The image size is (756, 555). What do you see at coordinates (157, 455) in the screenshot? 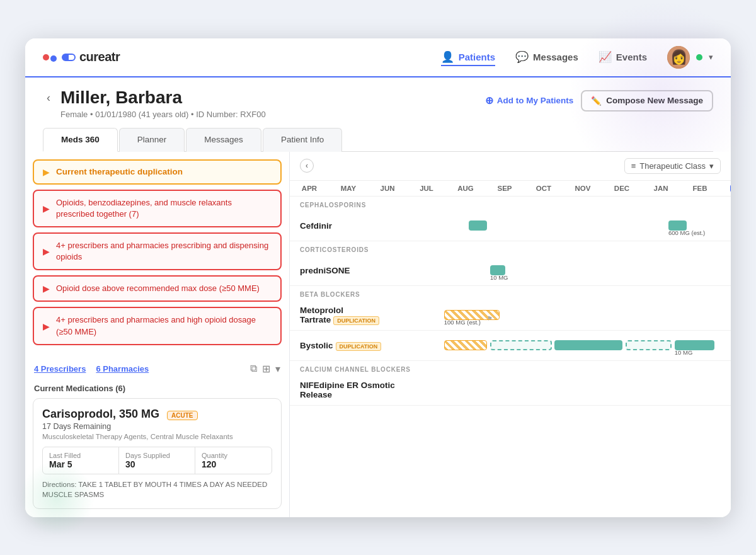
I see `days-supplied-label: Days Supplied` at bounding box center [157, 455].